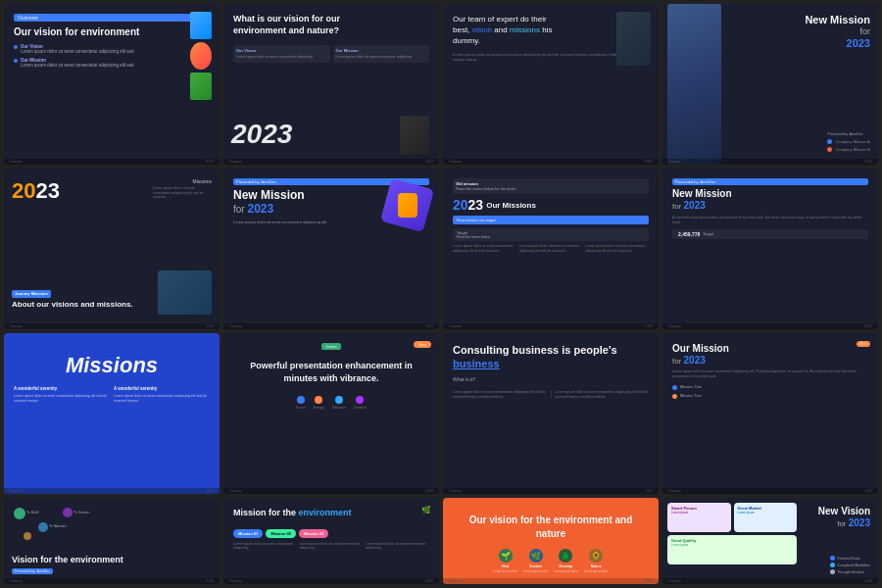 This screenshot has height=588, width=882. Describe the element at coordinates (851, 559) in the screenshot. I see `legend-1: Finished Goals` at that location.